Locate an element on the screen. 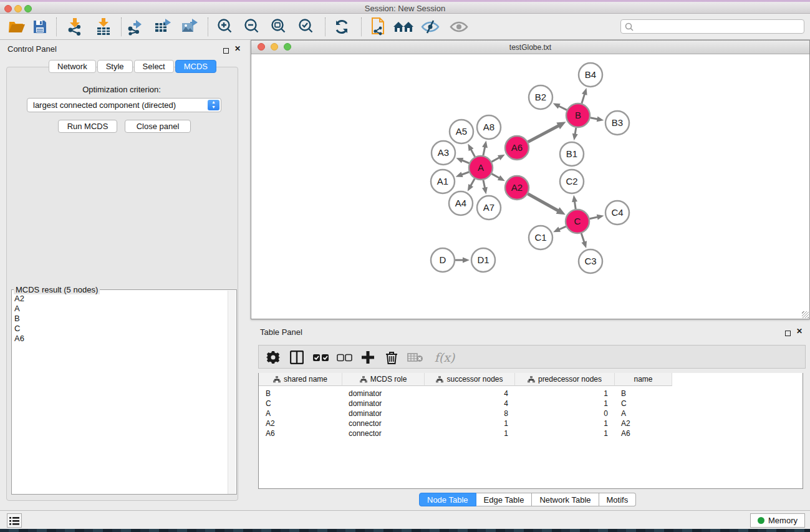 The image size is (810, 532). graph-node-A3: A3 is located at coordinates (443, 153).